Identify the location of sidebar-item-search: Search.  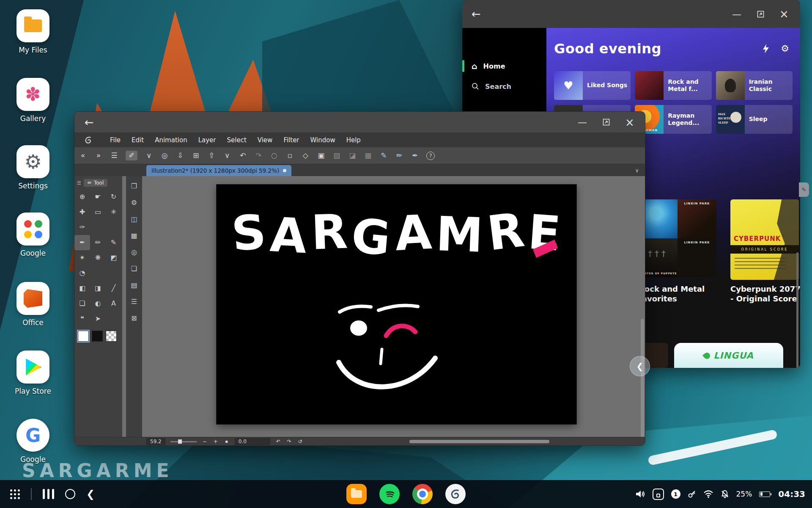
(504, 86).